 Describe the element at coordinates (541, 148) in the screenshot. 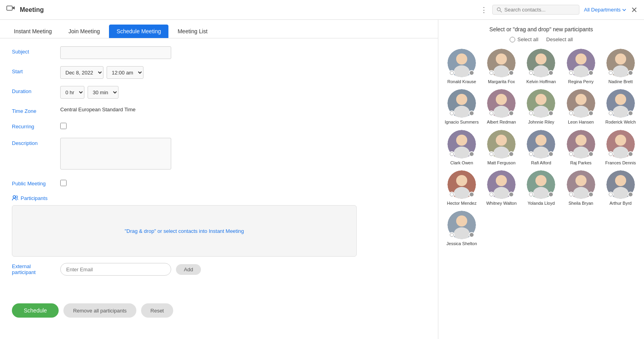

I see `contact-item-13: Rafi Alford` at that location.